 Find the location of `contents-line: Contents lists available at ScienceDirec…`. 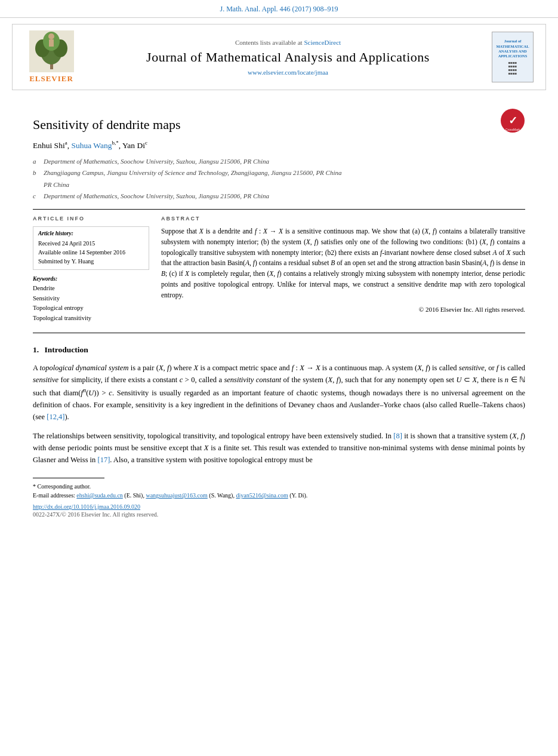

contents-line: Contents lists available at ScienceDirec… is located at coordinates (288, 42).